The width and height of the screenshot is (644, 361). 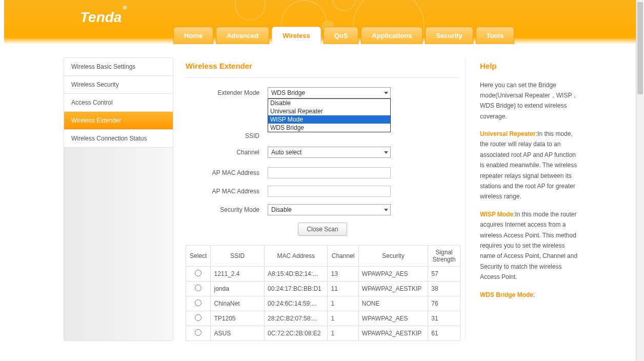 What do you see at coordinates (323, 293) in the screenshot?
I see `scan-results-table: Select SSID MAC Address Channel Security…` at bounding box center [323, 293].